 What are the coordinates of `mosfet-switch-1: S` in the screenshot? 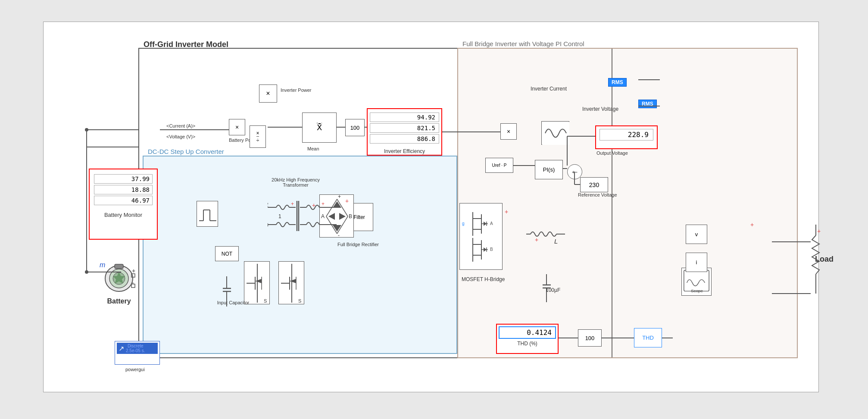 It's located at (257, 283).